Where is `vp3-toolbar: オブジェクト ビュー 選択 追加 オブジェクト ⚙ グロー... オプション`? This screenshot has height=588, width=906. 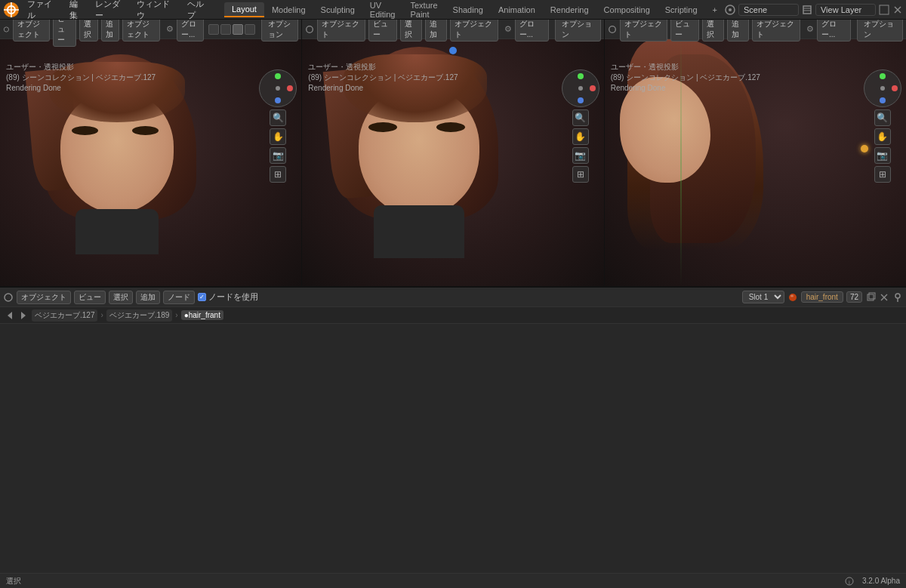
vp3-toolbar: オブジェクト ビュー 選択 追加 オブジェクト ⚙ グロー... オプション is located at coordinates (755, 29).